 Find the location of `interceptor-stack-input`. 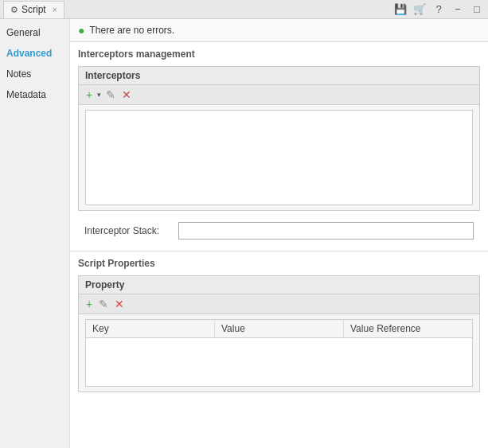

interceptor-stack-input is located at coordinates (326, 231).